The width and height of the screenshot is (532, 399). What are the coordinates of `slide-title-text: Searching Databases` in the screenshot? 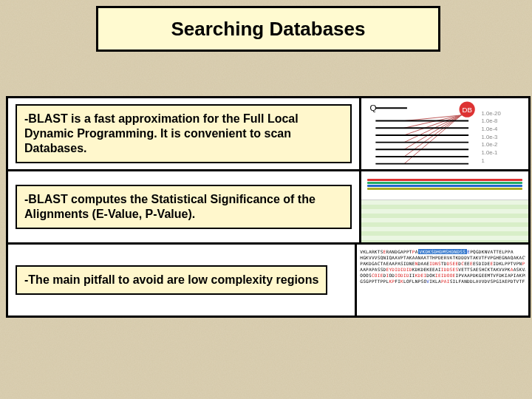 It's located at (267, 30).